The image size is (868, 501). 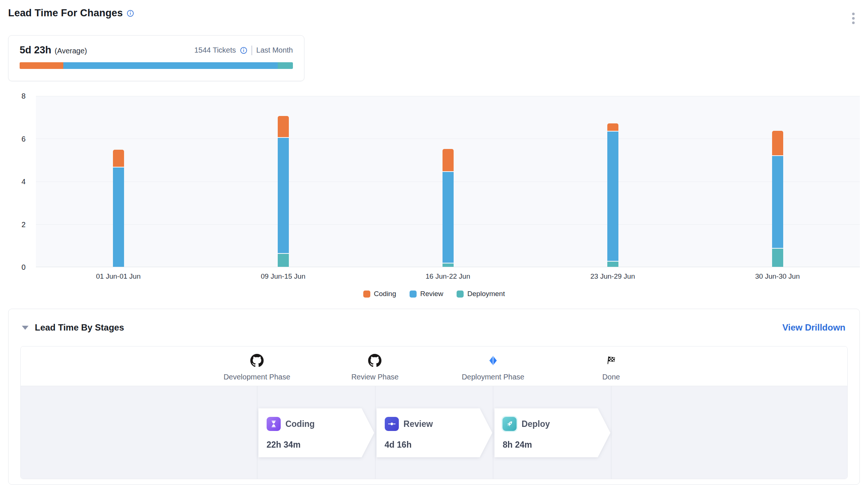 What do you see at coordinates (481, 294) in the screenshot?
I see `legend-item-deployment: Deployment` at bounding box center [481, 294].